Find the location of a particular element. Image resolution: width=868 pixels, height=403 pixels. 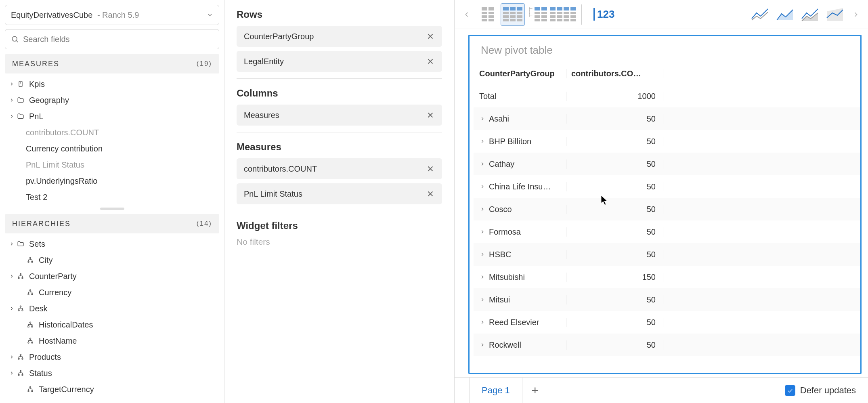

tree-item-label: CounterParty is located at coordinates (53, 276).